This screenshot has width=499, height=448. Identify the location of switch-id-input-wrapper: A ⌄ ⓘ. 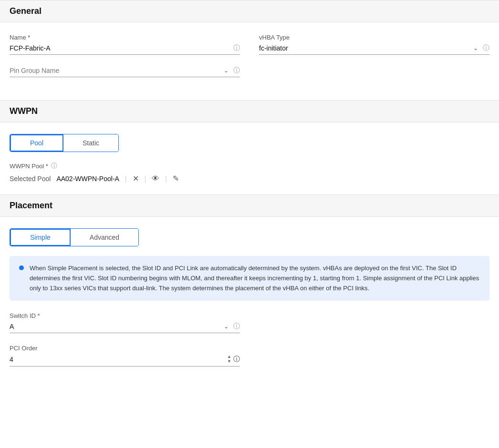
(125, 328).